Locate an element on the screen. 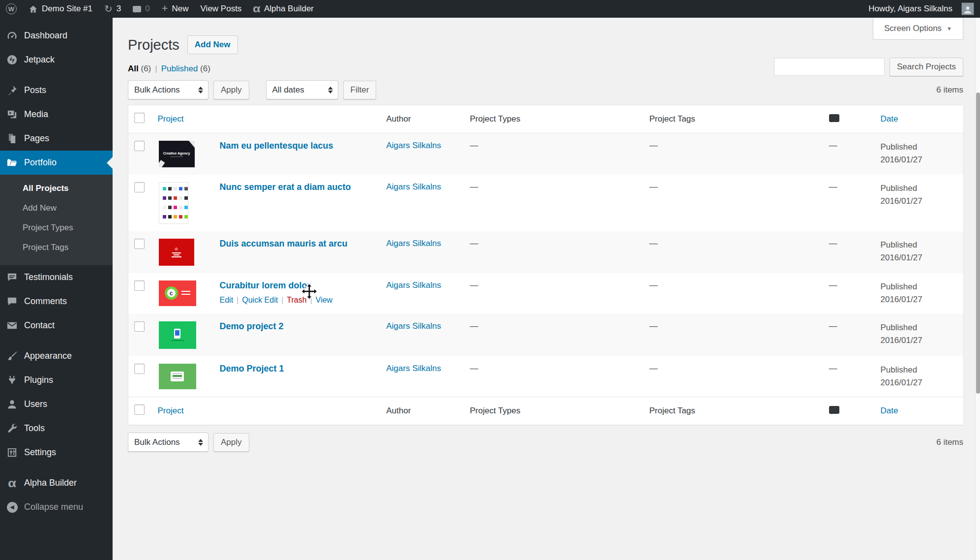  sidebar-item-project-types: Project Types is located at coordinates (56, 228).